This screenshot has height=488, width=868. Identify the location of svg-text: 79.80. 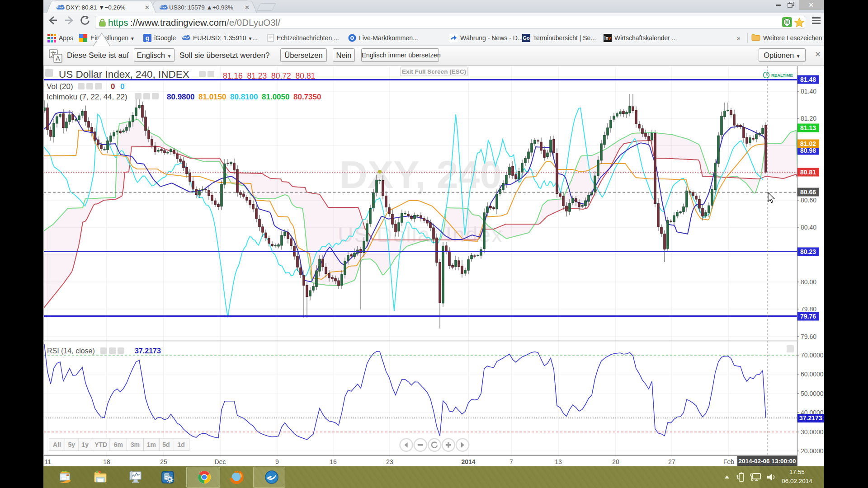
(808, 309).